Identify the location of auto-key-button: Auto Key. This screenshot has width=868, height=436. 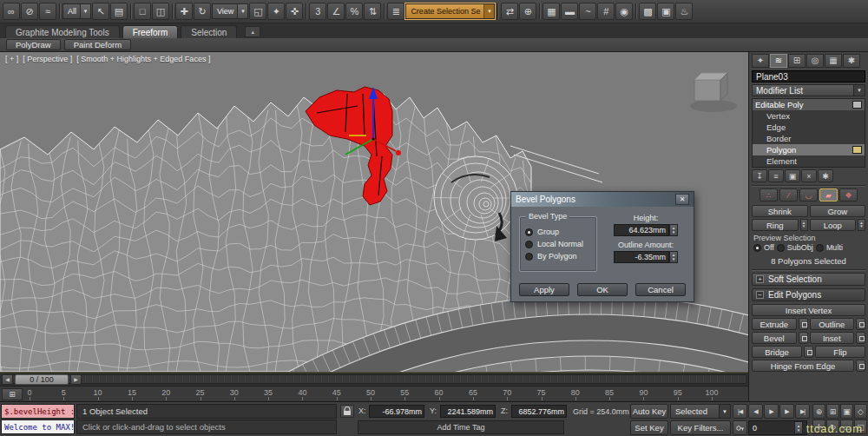
(649, 412).